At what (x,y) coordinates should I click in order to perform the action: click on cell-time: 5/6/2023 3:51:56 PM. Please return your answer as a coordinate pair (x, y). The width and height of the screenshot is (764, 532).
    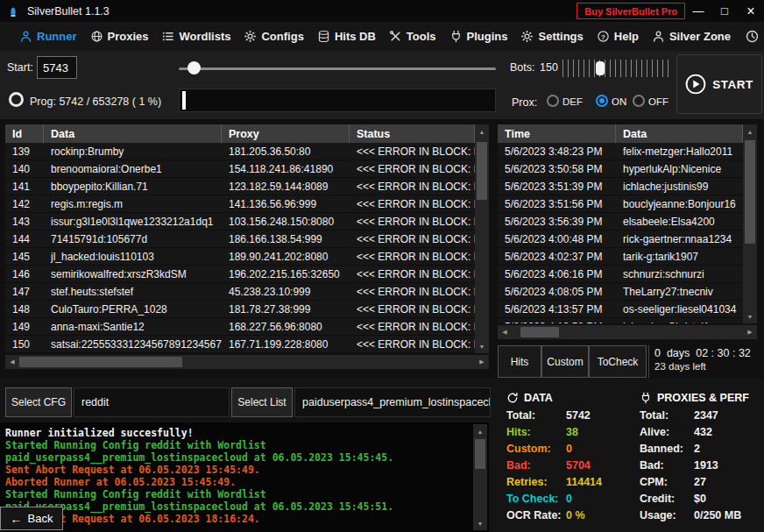
    Looking at the image, I should click on (557, 204).